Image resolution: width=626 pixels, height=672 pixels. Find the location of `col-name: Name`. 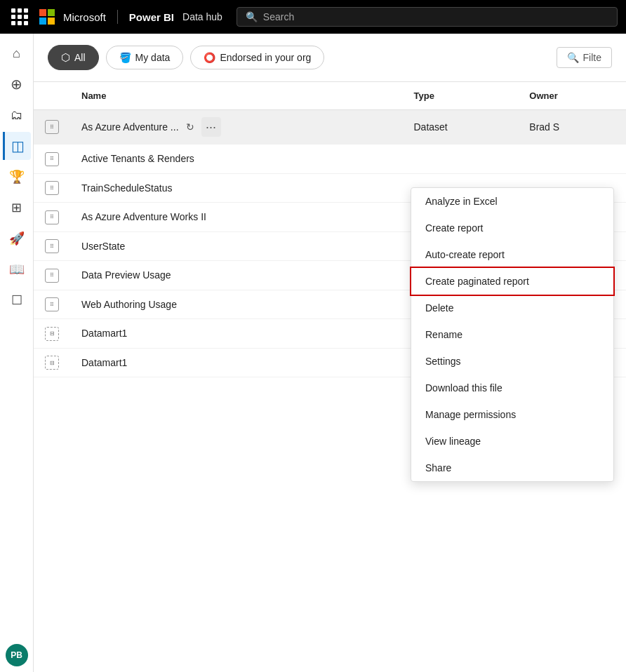

col-name: Name is located at coordinates (237, 96).